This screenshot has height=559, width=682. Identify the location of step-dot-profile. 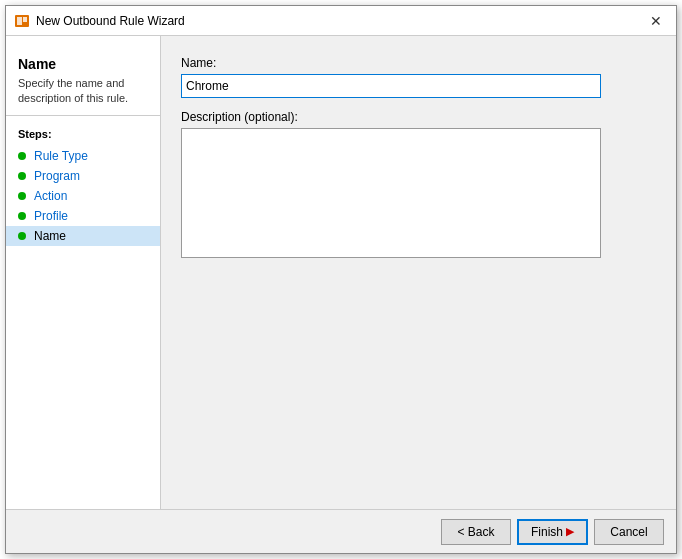
(22, 216).